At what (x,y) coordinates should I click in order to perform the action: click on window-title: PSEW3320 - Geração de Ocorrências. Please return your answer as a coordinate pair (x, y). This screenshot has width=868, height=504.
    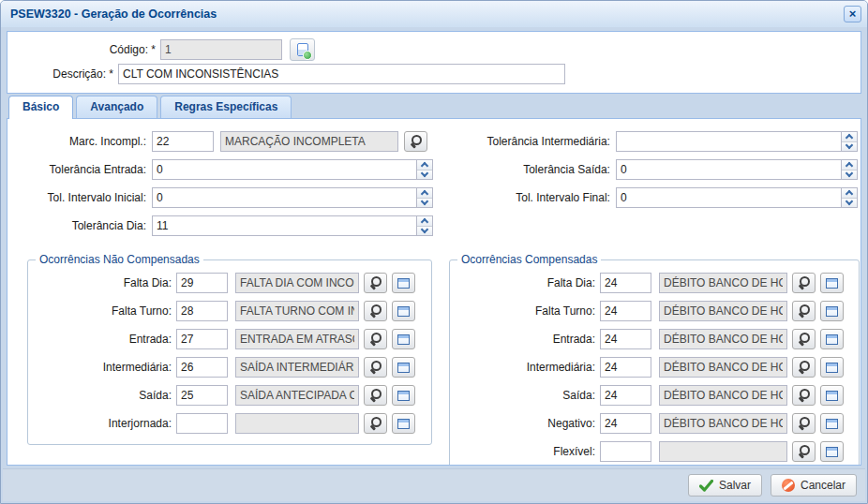
    Looking at the image, I should click on (113, 14).